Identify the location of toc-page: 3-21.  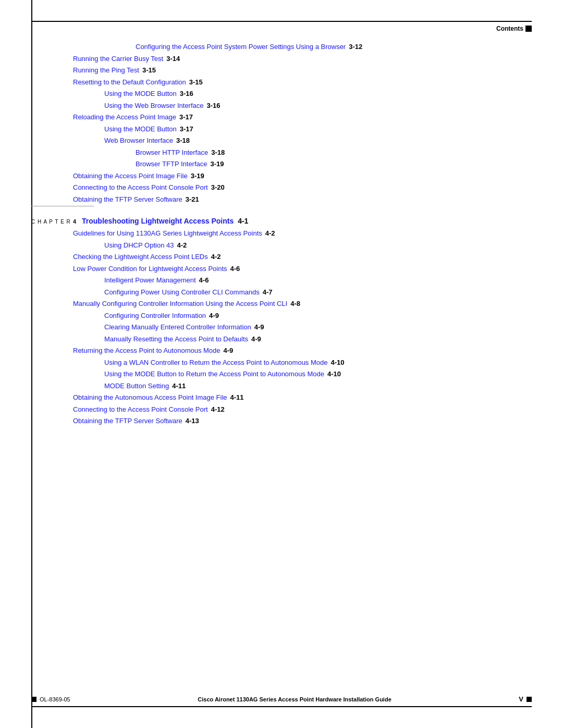
(192, 200).